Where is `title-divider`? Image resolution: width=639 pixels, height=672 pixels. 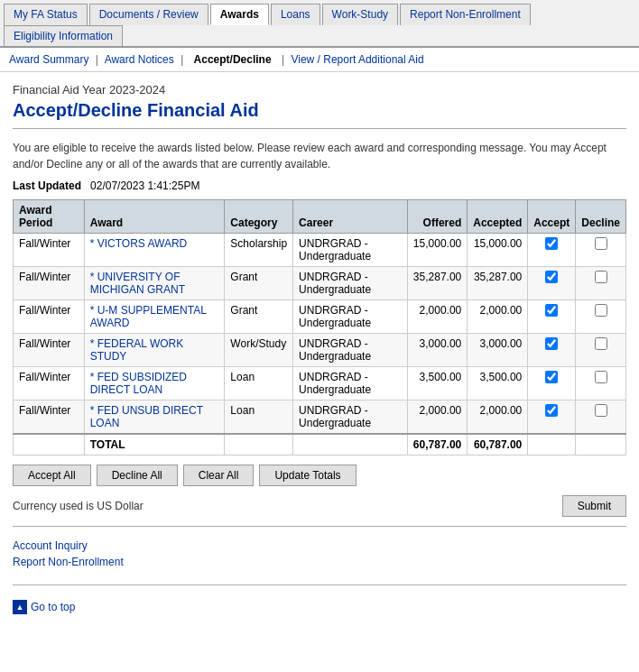 title-divider is located at coordinates (320, 128).